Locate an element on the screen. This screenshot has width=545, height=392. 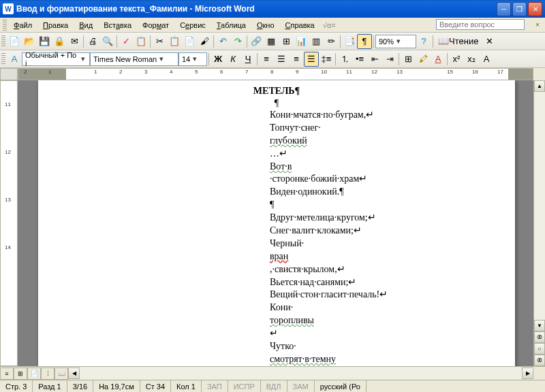
menu-format: Формат is located at coordinates (155, 25).